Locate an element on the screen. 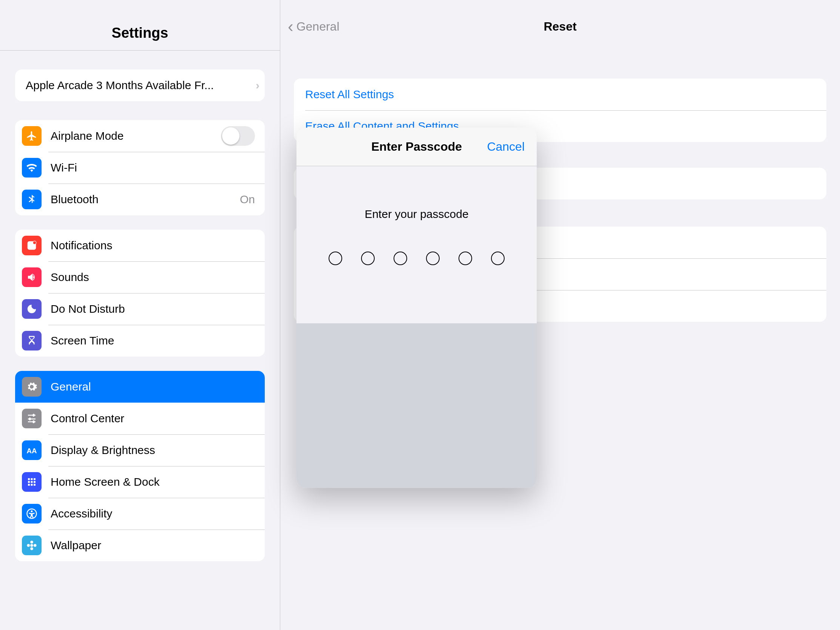  sidebar-item-homescreen: Home Screen & Dock is located at coordinates (140, 482).